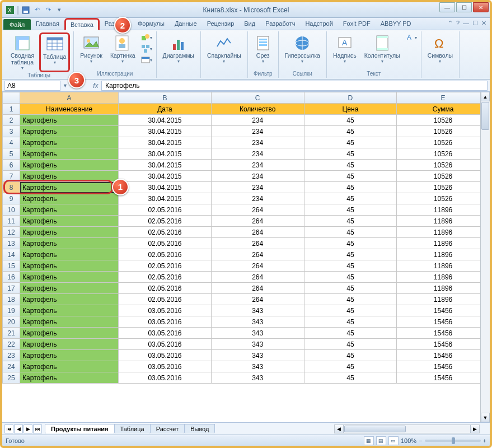  I want to click on row-header-7: 7, so click(11, 176).